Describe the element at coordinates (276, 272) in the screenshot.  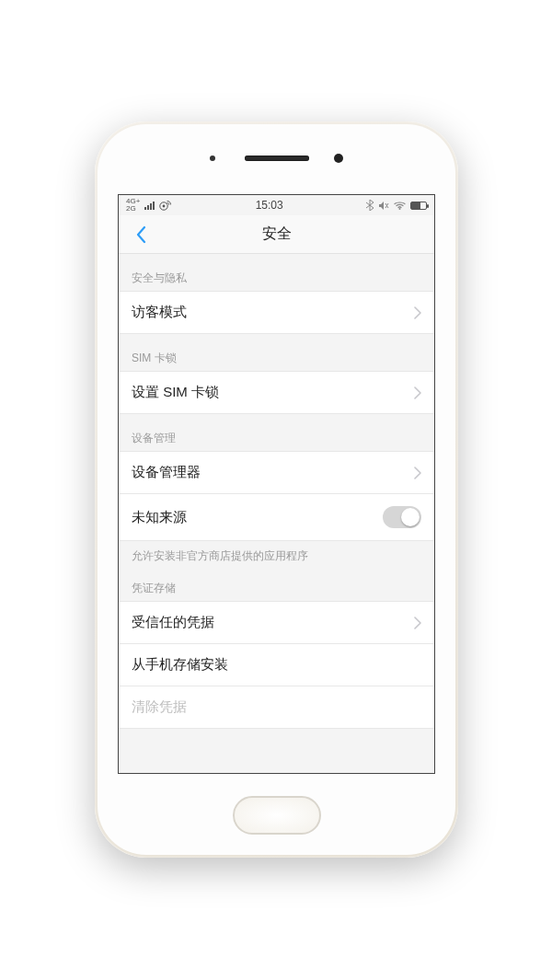
I see `section-label-privacy: 安全与隐私` at that location.